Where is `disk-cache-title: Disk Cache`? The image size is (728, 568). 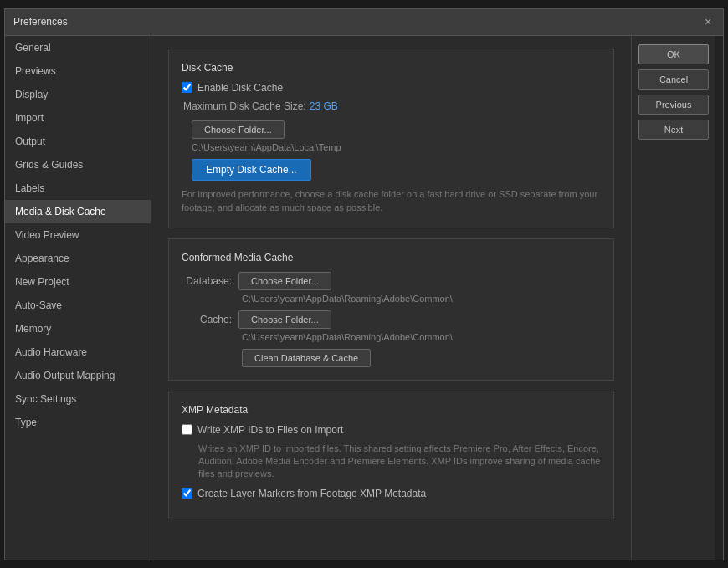 disk-cache-title: Disk Cache is located at coordinates (392, 68).